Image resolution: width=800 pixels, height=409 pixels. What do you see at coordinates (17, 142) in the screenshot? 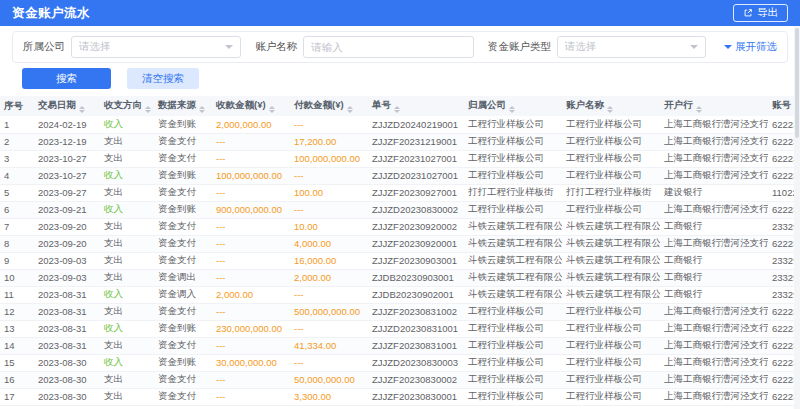
I see `cell-index: 2` at bounding box center [17, 142].